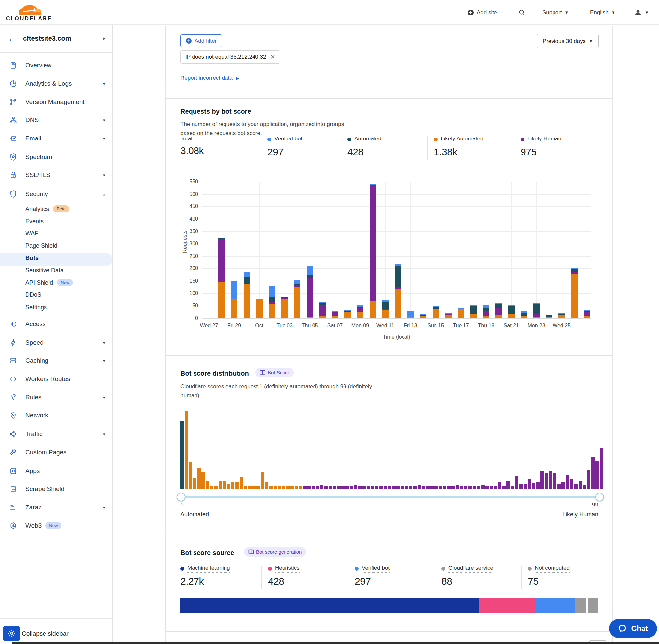 The image size is (659, 644). What do you see at coordinates (56, 157) in the screenshot?
I see `sidebar-item-spectrum: Spectrum` at bounding box center [56, 157].